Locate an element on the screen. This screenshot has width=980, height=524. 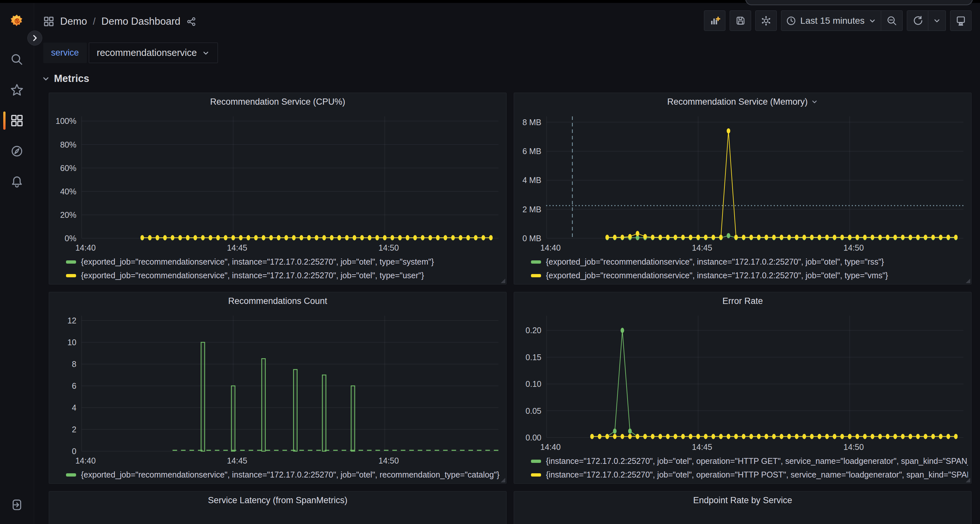
svg-text: 4 MB is located at coordinates (532, 180).